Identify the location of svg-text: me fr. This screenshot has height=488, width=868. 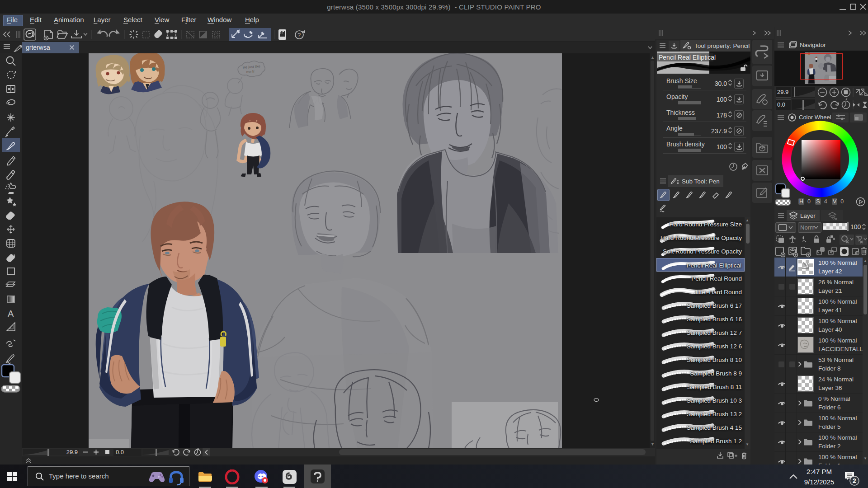
(250, 72).